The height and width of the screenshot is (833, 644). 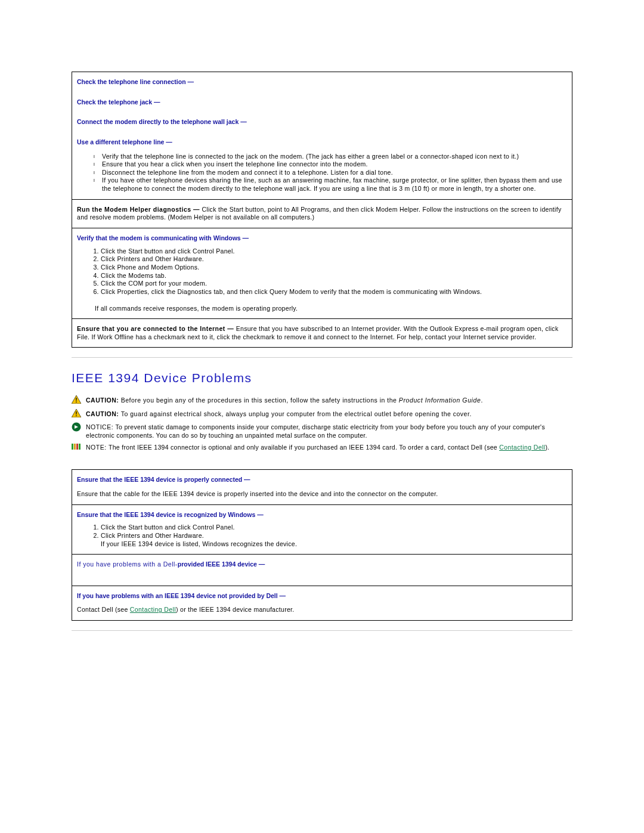 I want to click on ieee-cell1-label: Ensure that the IEEE 1394 device is prop…, so click(x=160, y=479).